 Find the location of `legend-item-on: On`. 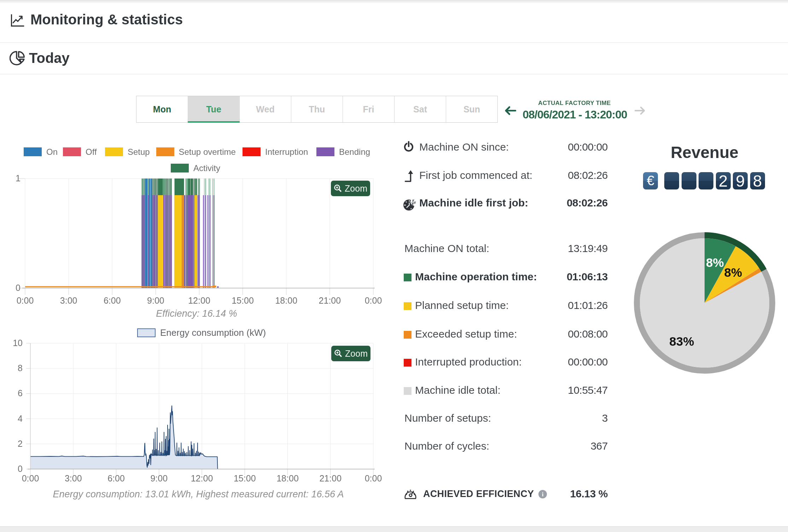

legend-item-on: On is located at coordinates (41, 152).